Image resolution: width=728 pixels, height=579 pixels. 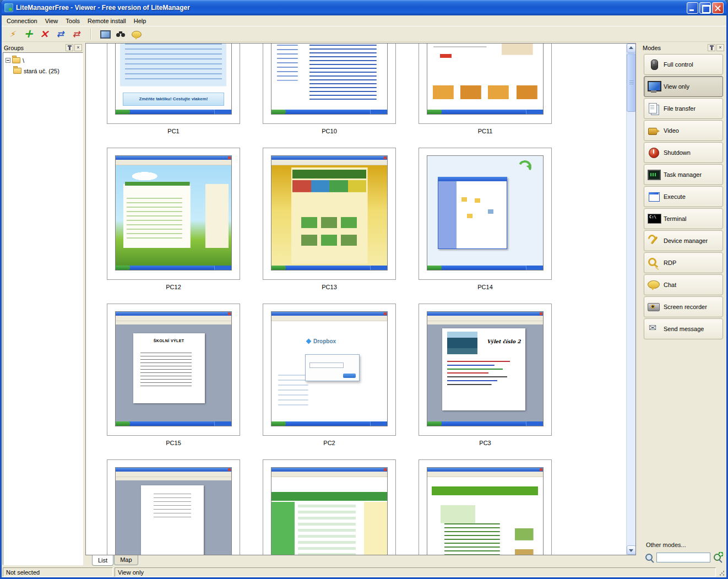 I want to click on mode-button-chat: Chat, so click(x=683, y=285).